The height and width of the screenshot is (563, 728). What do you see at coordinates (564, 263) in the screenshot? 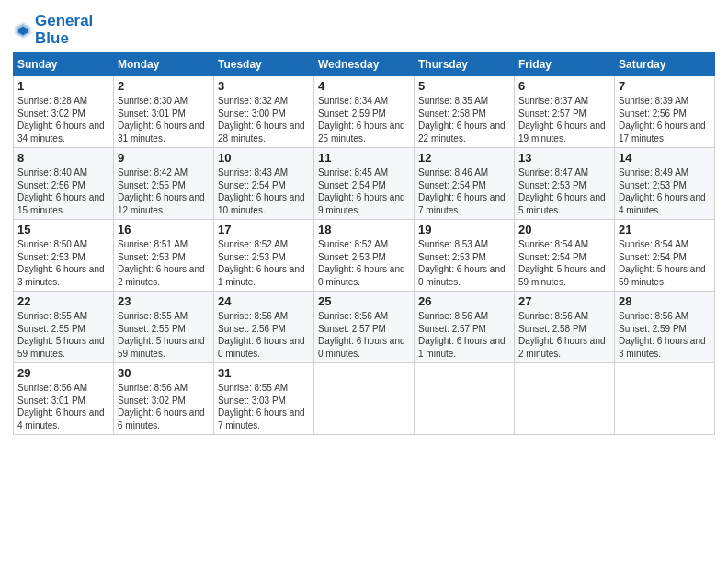
I see `day-info: Sunrise: 8:54 AMSunset: 2:54 PMDaylight:…` at bounding box center [564, 263].